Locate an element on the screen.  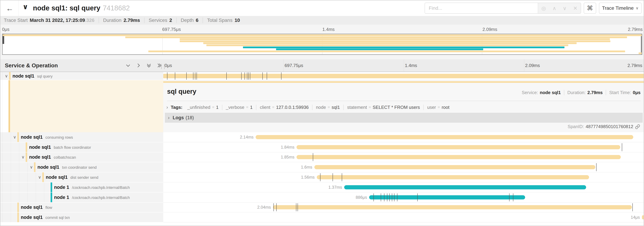
locate-icon: ◎ is located at coordinates (544, 8).